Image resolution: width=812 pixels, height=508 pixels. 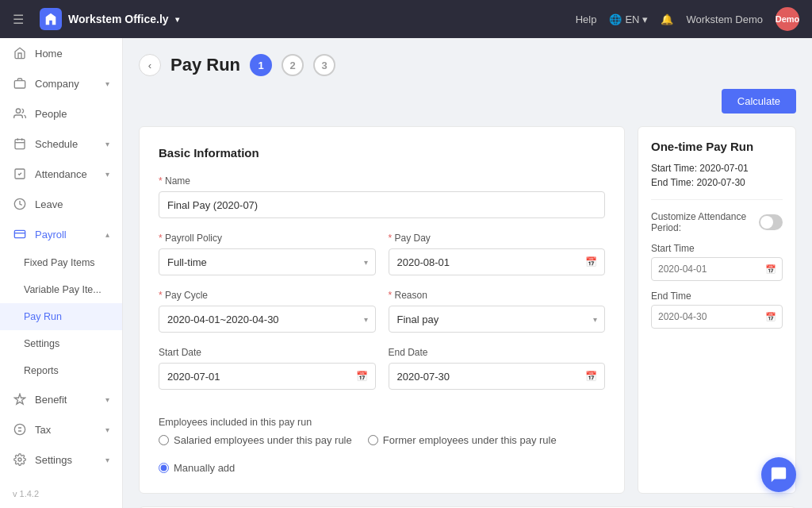 I want to click on name-input, so click(x=382, y=205).